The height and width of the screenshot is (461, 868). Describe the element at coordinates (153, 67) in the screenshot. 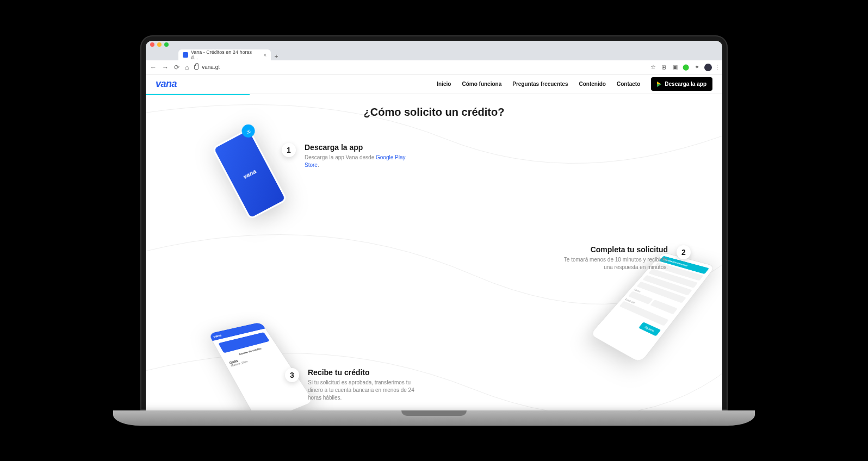

I see `back-button: ←` at that location.